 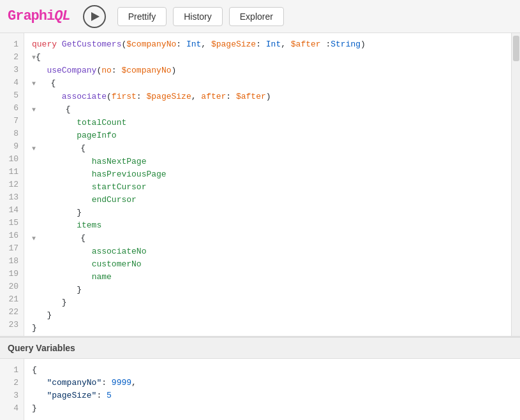 What do you see at coordinates (12, 185) in the screenshot?
I see `line-numbers: 12345 678910 1112131415 1617181920 21222…` at bounding box center [12, 185].